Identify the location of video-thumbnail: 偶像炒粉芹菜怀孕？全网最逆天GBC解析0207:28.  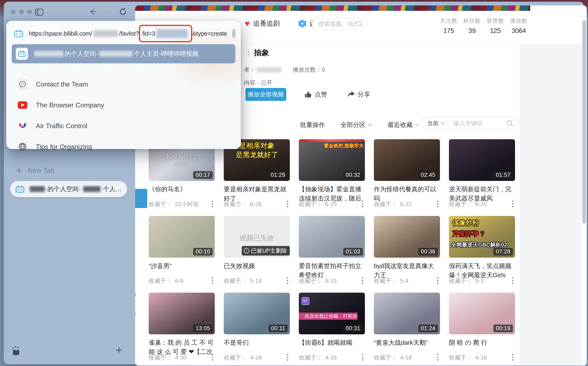
(482, 237).